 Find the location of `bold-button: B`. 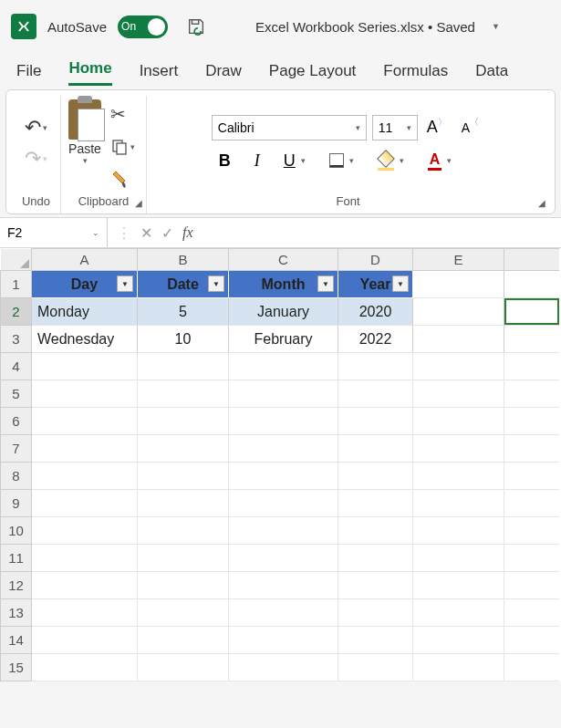

bold-button: B is located at coordinates (224, 161).